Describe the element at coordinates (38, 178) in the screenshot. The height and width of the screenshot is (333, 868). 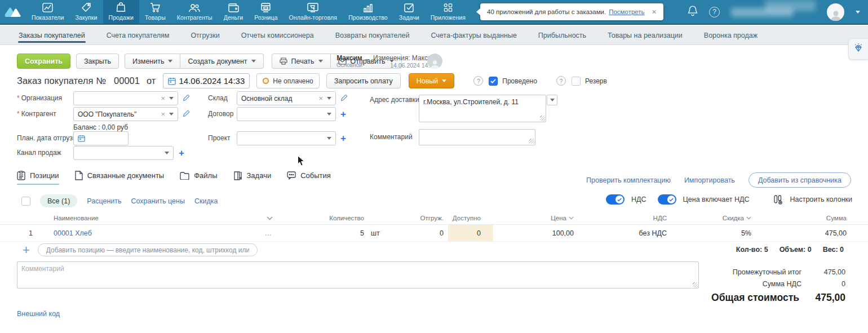
I see `tab-positions: Позиции` at that location.